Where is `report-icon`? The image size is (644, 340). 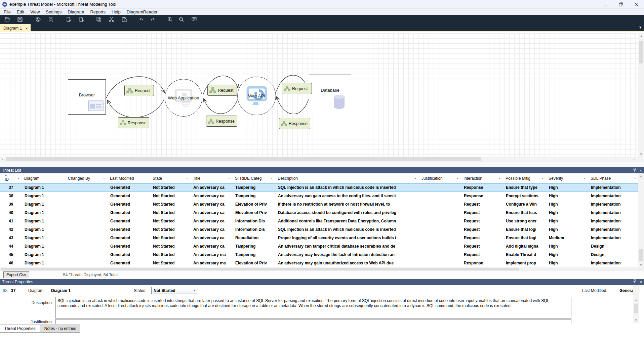
report-icon is located at coordinates (38, 19).